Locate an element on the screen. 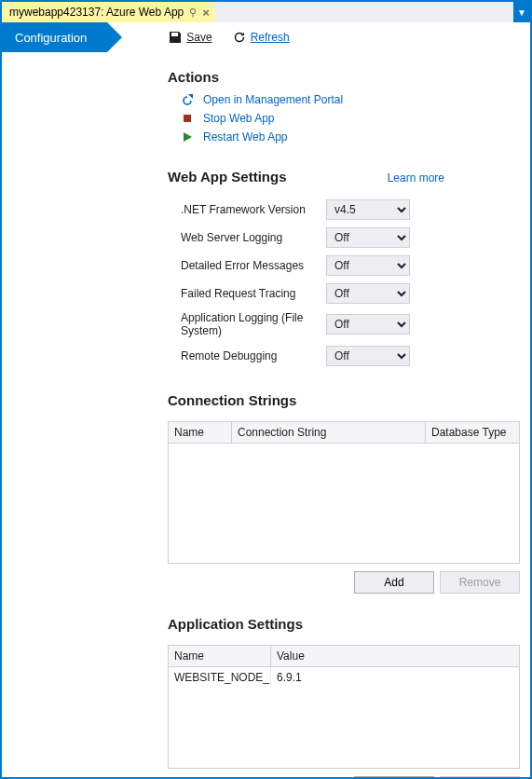 This screenshot has height=779, width=532. net-framework-select: v4.5 is located at coordinates (368, 210).